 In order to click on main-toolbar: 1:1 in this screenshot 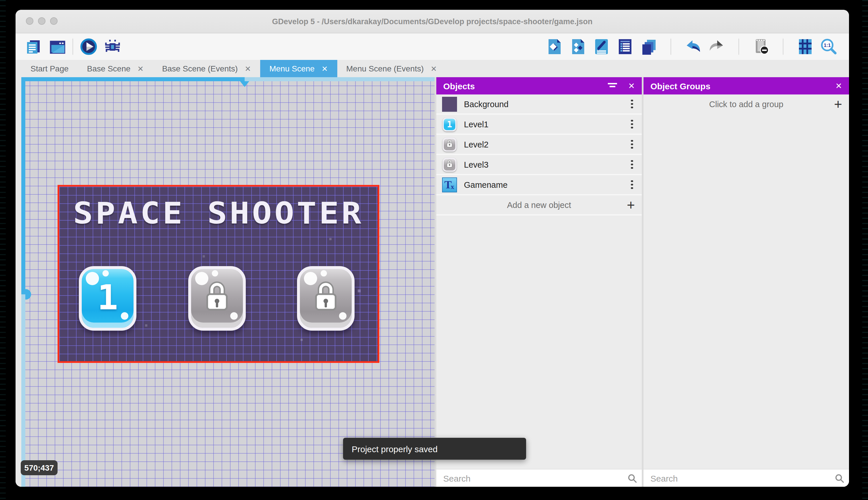, I will do `click(432, 47)`.